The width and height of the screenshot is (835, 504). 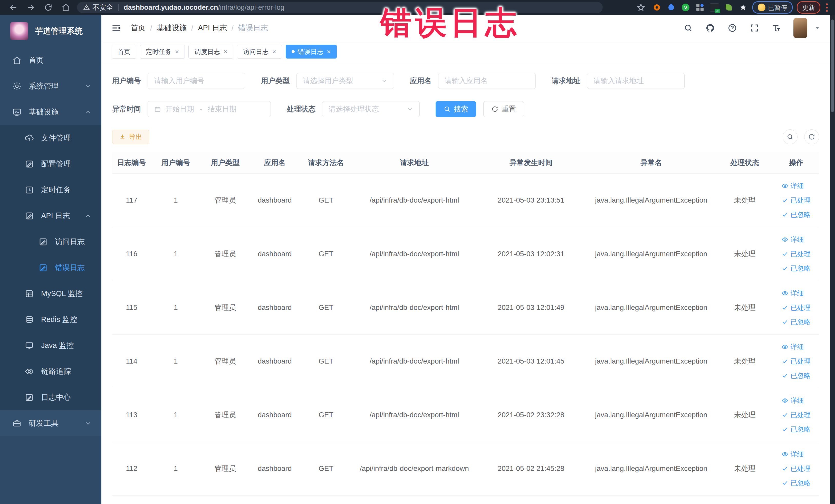 What do you see at coordinates (636, 81) in the screenshot?
I see `request-url-input: 请输入请求地址` at bounding box center [636, 81].